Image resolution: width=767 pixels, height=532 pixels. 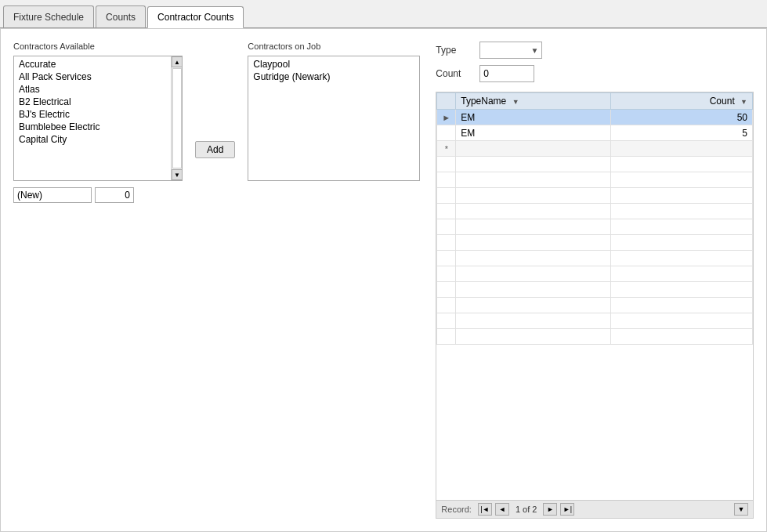 What do you see at coordinates (595, 50) in the screenshot?
I see `type-count-row: Type ▼` at bounding box center [595, 50].